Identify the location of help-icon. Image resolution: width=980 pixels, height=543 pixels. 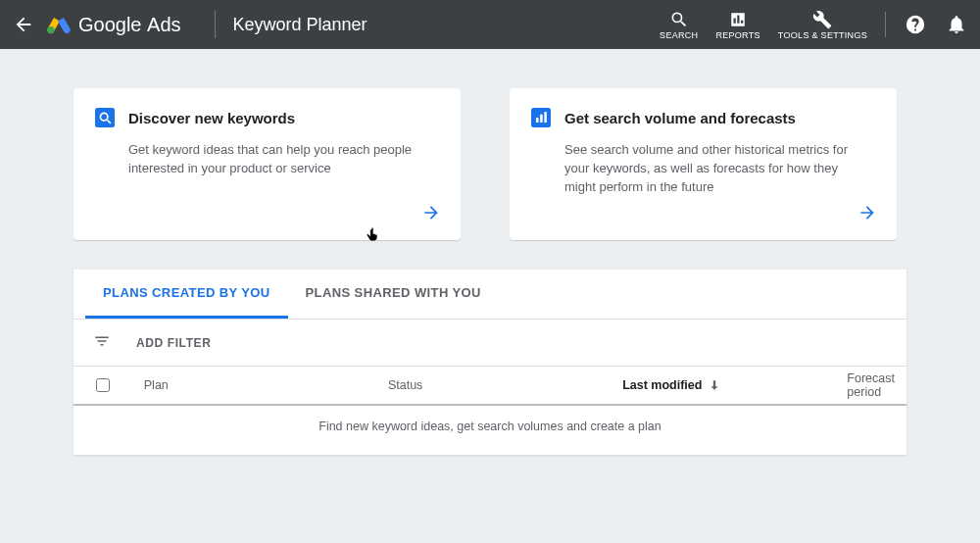
(915, 25).